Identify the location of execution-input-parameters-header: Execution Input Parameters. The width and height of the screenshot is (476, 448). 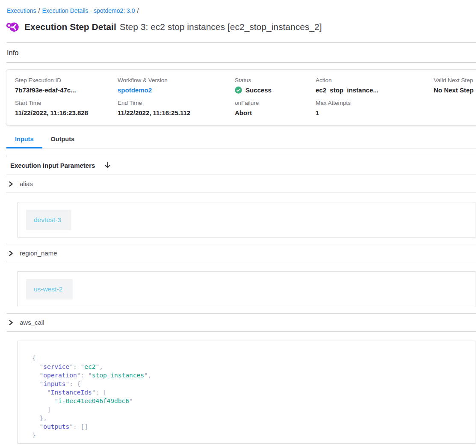
(238, 165).